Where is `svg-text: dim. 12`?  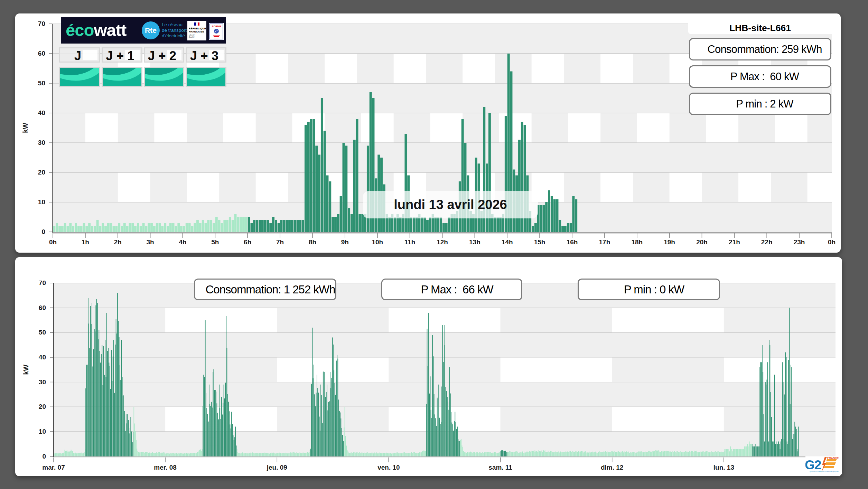 svg-text: dim. 12 is located at coordinates (612, 467).